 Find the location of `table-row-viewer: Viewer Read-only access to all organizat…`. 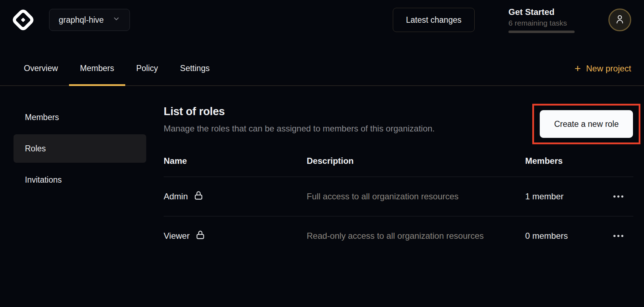

table-row-viewer: Viewer Read-only access to all organizat… is located at coordinates (398, 236).